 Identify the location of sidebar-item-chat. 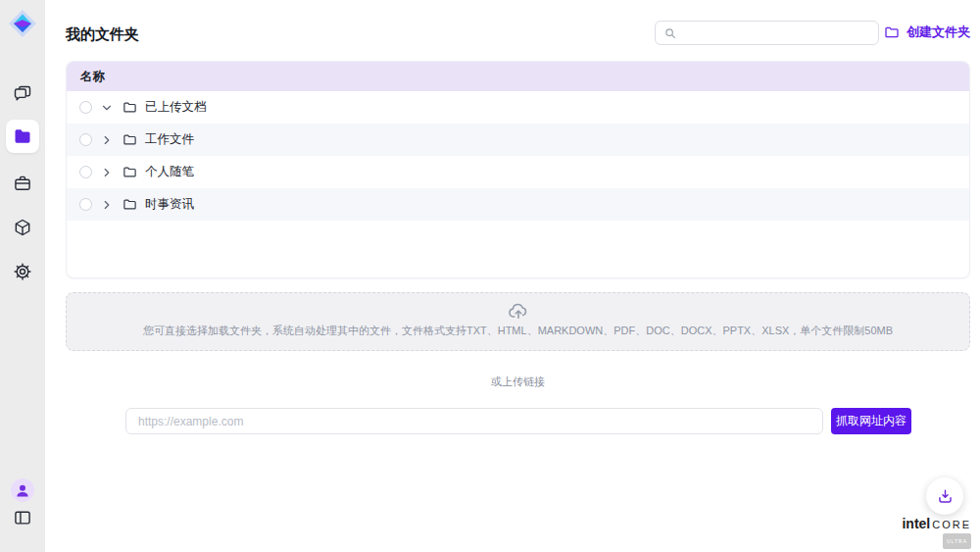
(23, 94).